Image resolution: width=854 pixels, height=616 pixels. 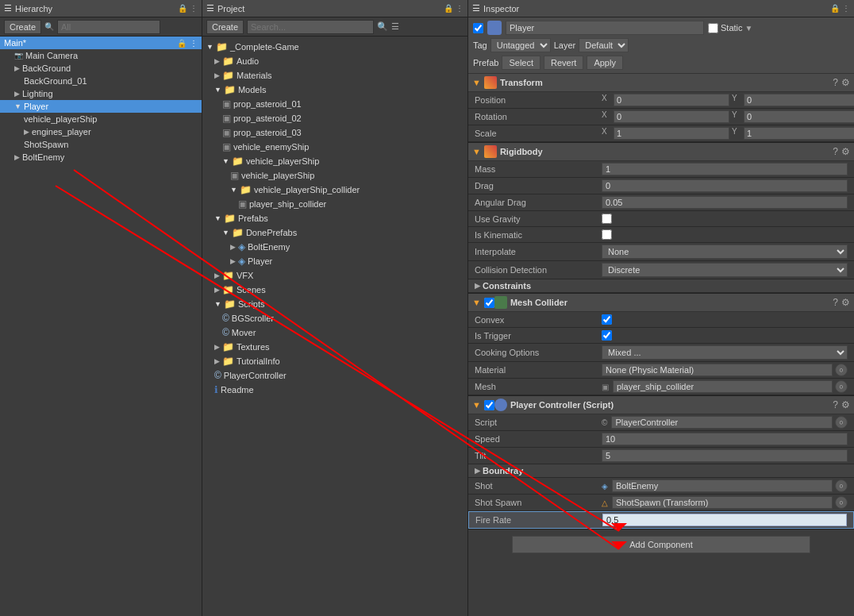 I want to click on shotspawn-select-button: ○, so click(x=841, y=502).